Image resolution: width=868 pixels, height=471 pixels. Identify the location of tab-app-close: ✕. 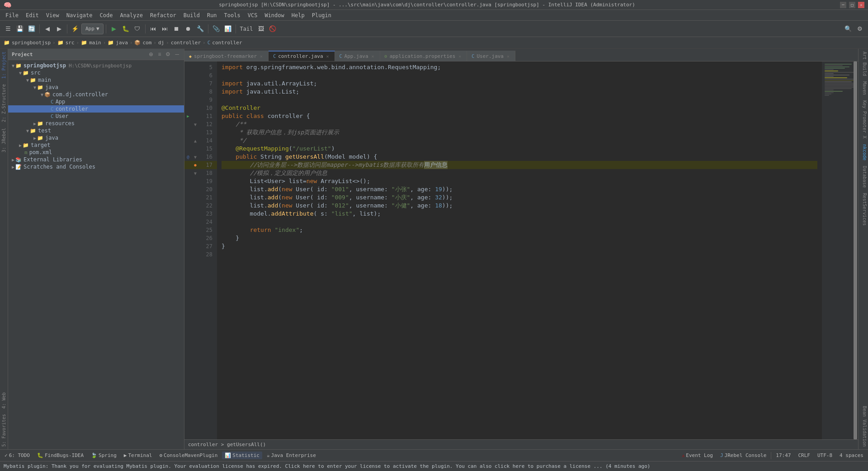
(373, 56).